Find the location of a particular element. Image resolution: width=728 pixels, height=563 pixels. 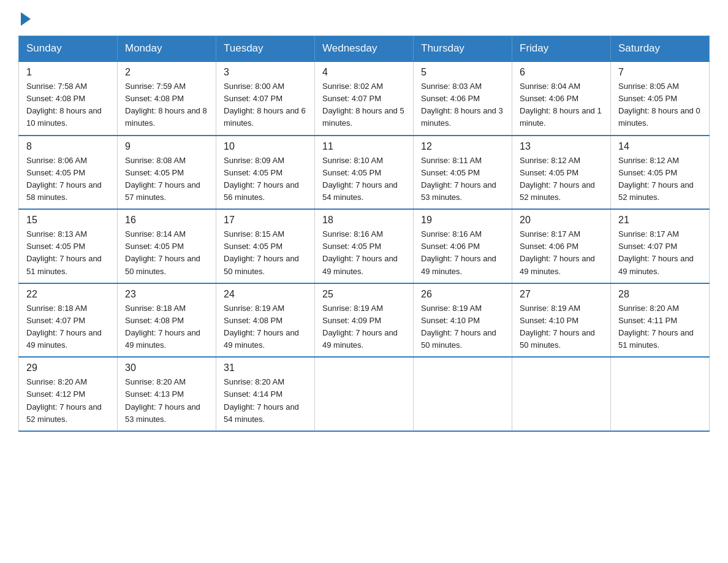

day-number: 3 is located at coordinates (265, 72).